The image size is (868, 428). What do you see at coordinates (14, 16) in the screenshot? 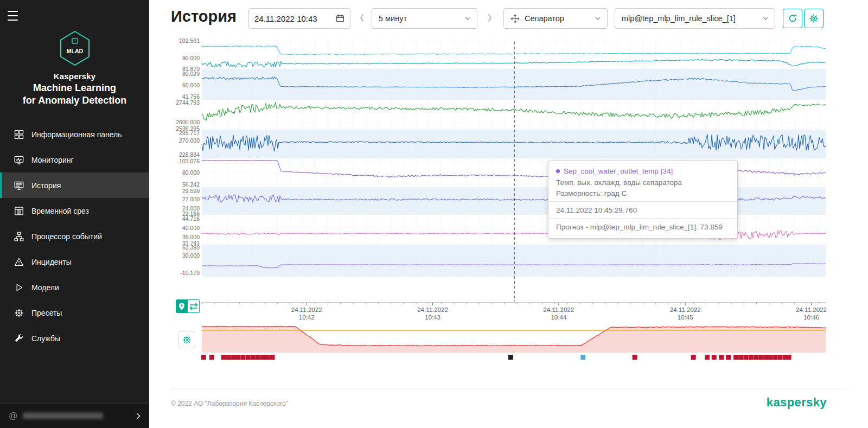
I see `menu-toggle-button` at bounding box center [14, 16].